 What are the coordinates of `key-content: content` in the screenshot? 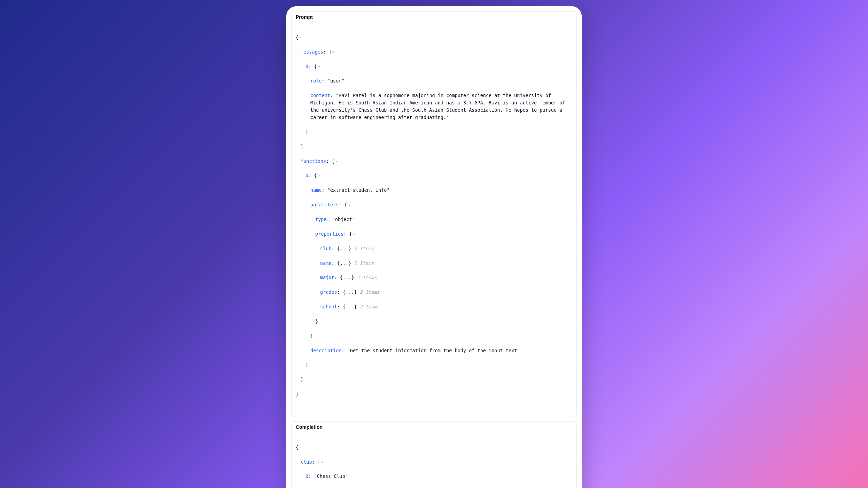 It's located at (320, 95).